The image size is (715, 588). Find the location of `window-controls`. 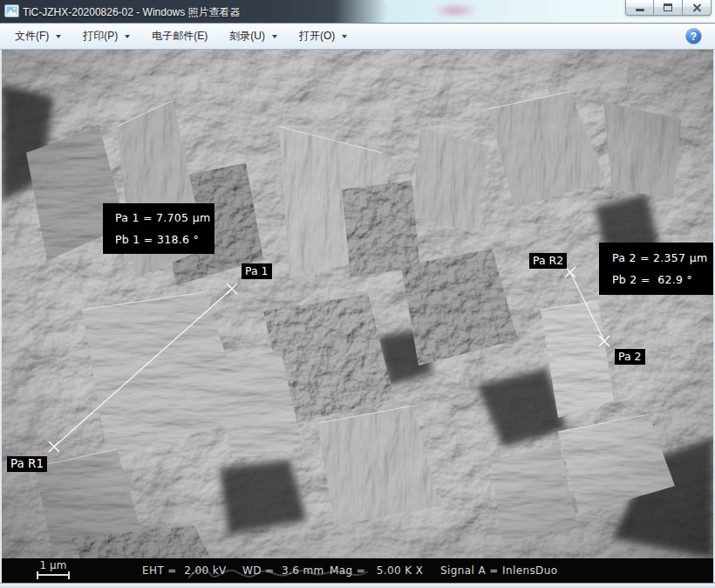

window-controls is located at coordinates (668, 8).